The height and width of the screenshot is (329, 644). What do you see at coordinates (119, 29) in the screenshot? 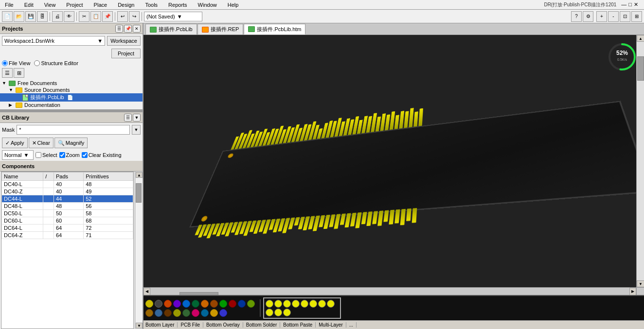
I see `panel-menu-btn: ☰` at bounding box center [119, 29].